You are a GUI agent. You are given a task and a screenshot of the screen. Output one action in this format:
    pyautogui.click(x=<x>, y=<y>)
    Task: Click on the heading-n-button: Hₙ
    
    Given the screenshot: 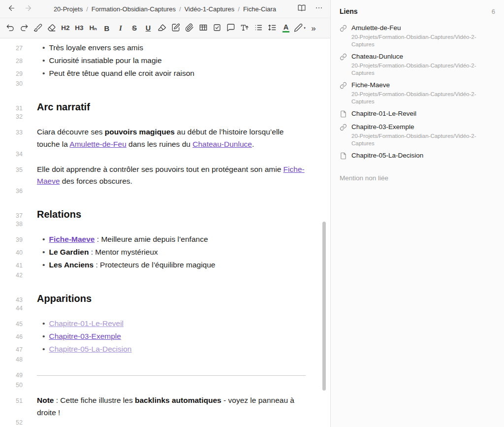 What is the action you would take?
    pyautogui.click(x=93, y=29)
    